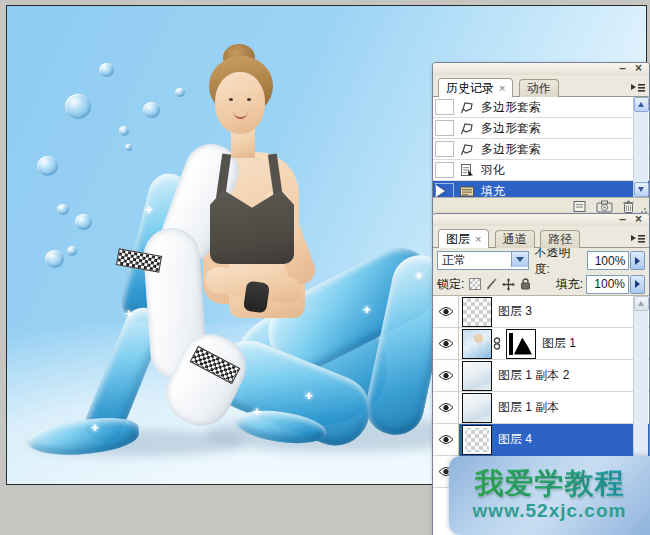 Image resolution: width=650 pixels, height=535 pixels. What do you see at coordinates (604, 206) in the screenshot?
I see `new-snapshot-camera-icon` at bounding box center [604, 206].